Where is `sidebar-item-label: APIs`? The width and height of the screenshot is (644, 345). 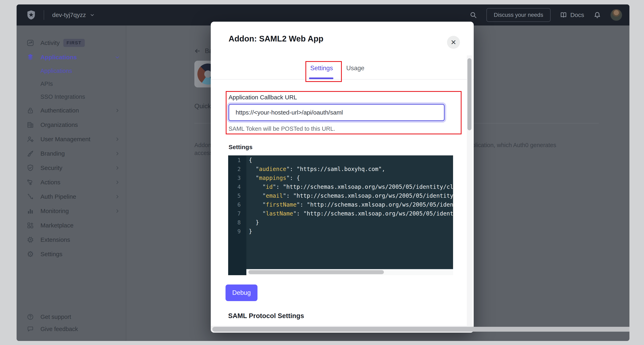
sidebar-item-label: APIs is located at coordinates (46, 84).